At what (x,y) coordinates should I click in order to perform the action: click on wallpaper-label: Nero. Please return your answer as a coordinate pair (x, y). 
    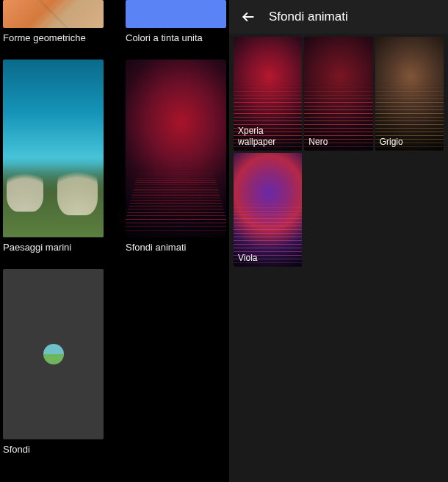
    Looking at the image, I should click on (339, 142).